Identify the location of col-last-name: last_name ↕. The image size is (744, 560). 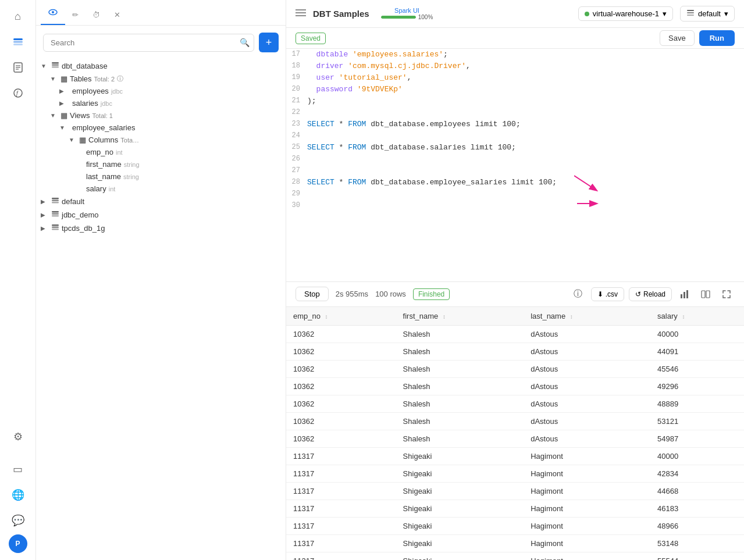
(587, 316).